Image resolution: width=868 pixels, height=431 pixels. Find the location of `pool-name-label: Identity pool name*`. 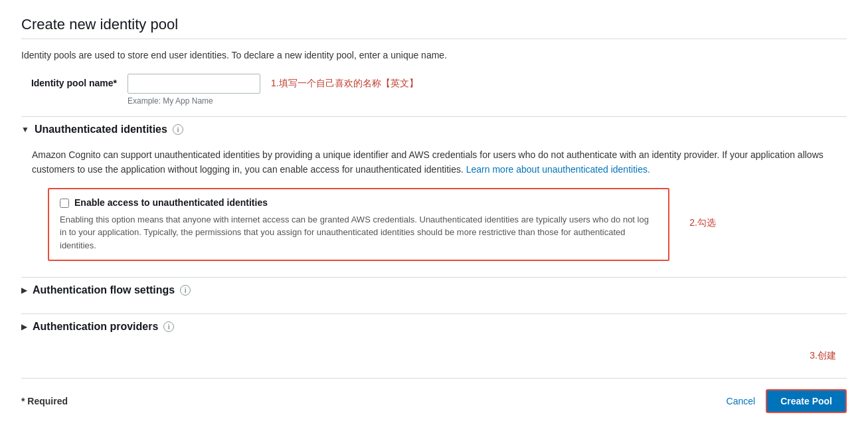

pool-name-label: Identity pool name* is located at coordinates (74, 81).